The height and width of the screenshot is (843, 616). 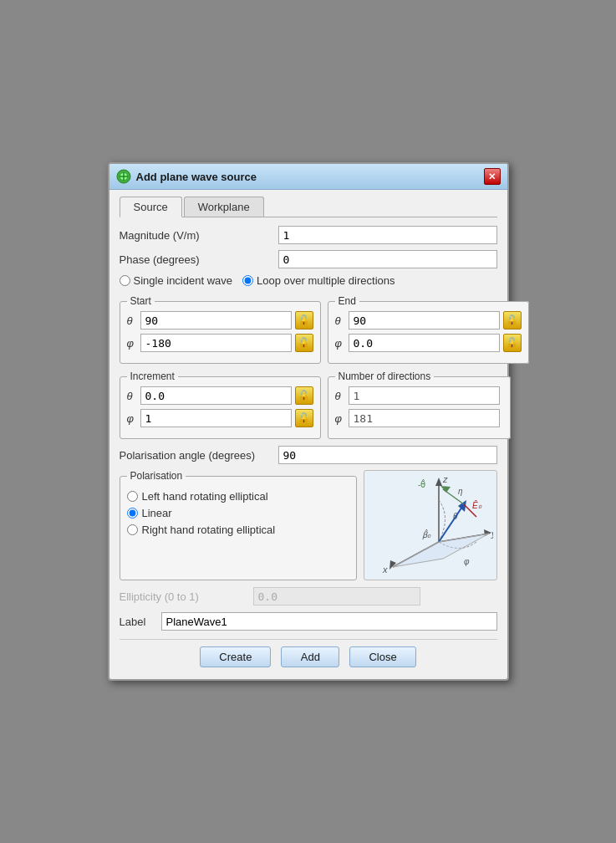 I want to click on increment-phi-lock: 🔓, so click(x=304, y=418).